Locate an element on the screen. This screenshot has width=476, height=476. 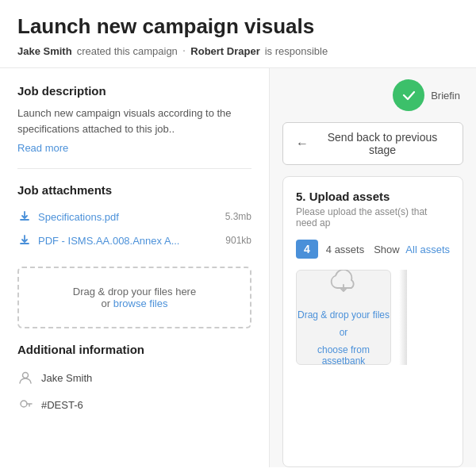
assets-count-label: 4 assets is located at coordinates (345, 249).